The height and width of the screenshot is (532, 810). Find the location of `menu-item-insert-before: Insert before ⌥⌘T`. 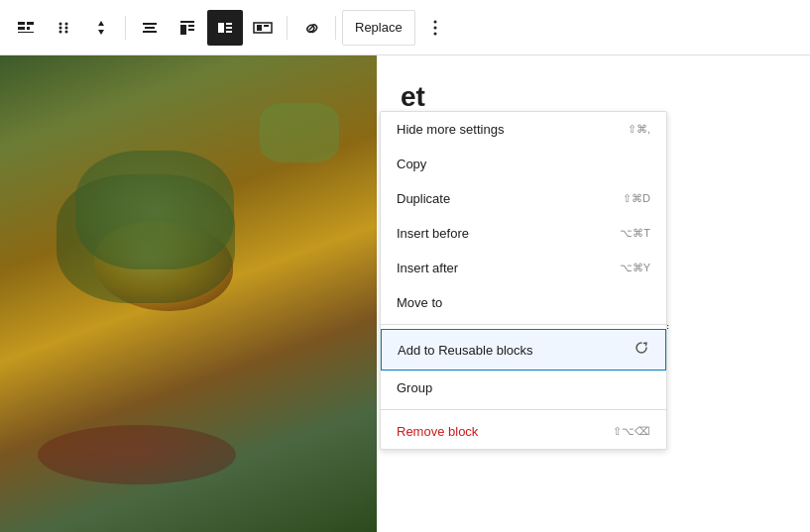

menu-item-insert-before: Insert before ⌥⌘T is located at coordinates (523, 234).